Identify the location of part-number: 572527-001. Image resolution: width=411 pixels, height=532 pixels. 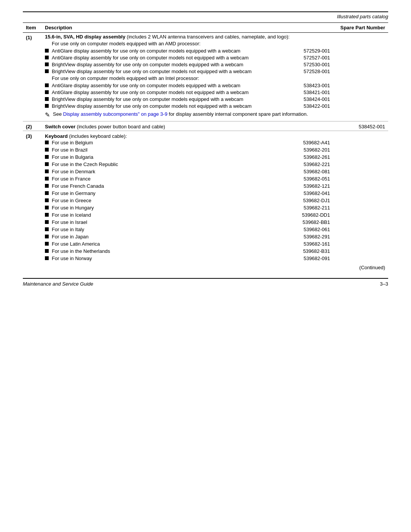
(317, 58).